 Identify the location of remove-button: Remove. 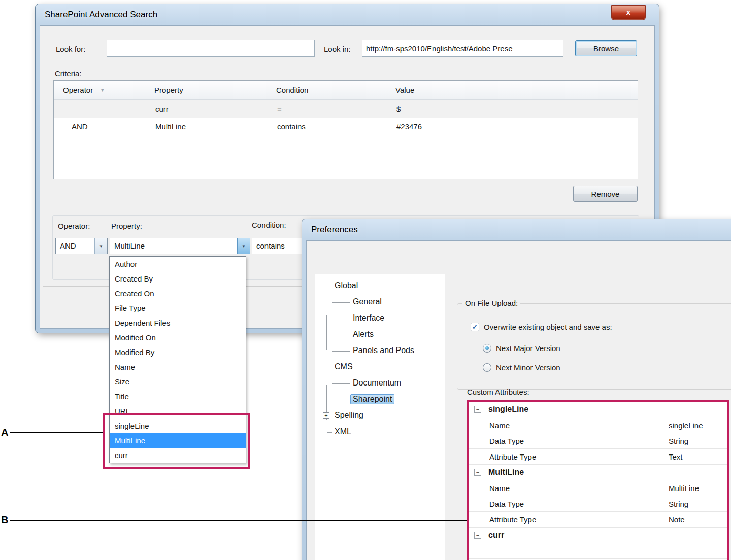
(605, 194).